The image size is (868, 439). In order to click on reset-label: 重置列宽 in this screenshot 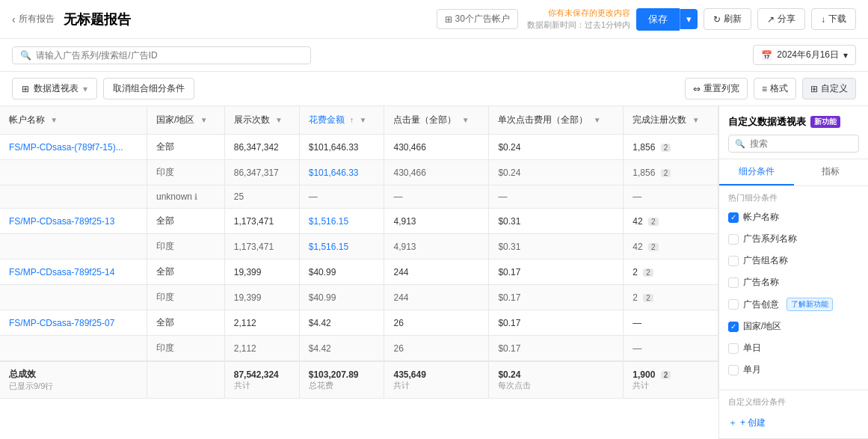, I will do `click(721, 88)`.